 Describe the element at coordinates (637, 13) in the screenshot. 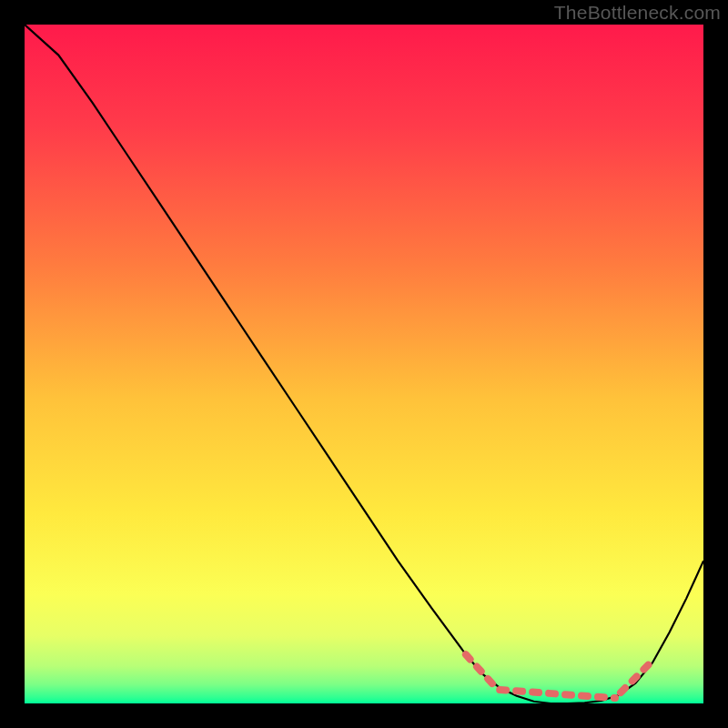

I see `watermark-text: TheBottleneck.com` at that location.